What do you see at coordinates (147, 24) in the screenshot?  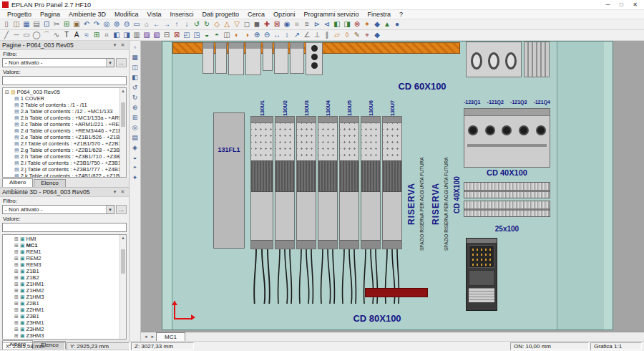 I see `toolbar-icon: ⌂` at bounding box center [147, 24].